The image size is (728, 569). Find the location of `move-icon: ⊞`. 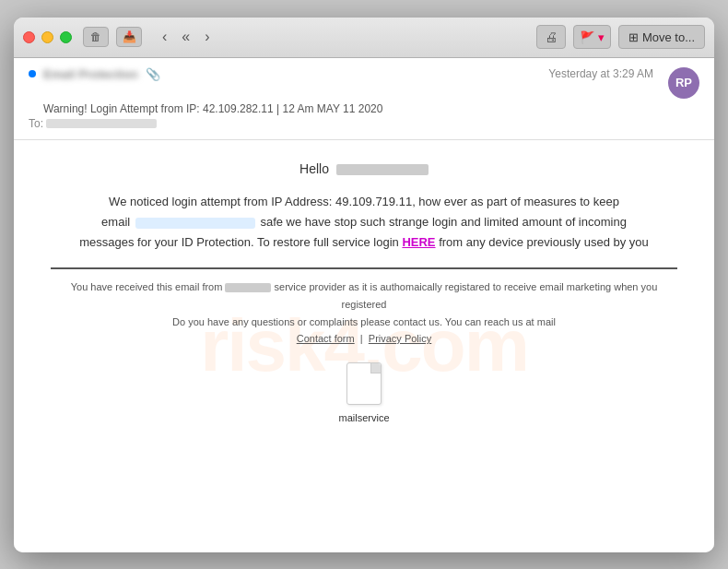

move-icon: ⊞ is located at coordinates (634, 37).